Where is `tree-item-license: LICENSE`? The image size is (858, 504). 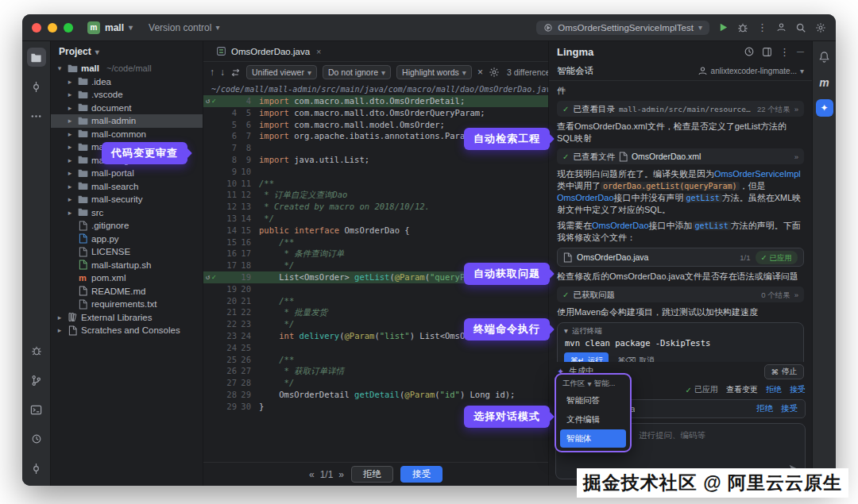 tree-item-license: LICENSE is located at coordinates (127, 252).